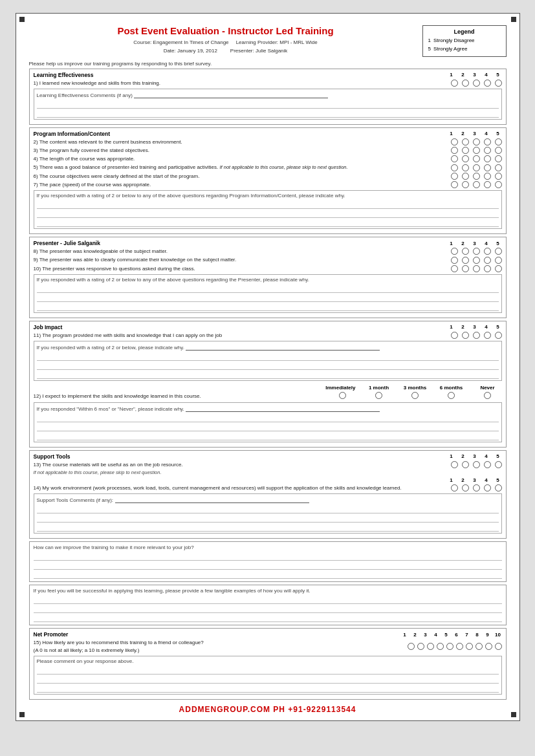  I want to click on q7-c5, so click(498, 185).